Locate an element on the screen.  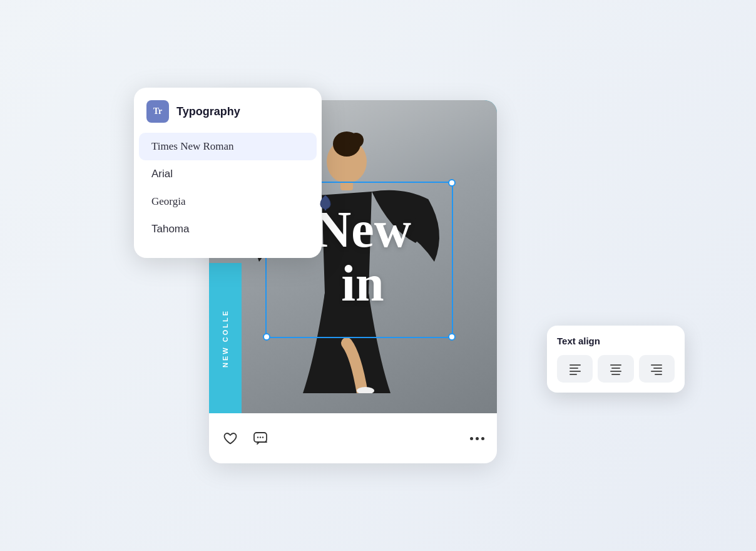
text-align-title: Text align is located at coordinates (616, 341).